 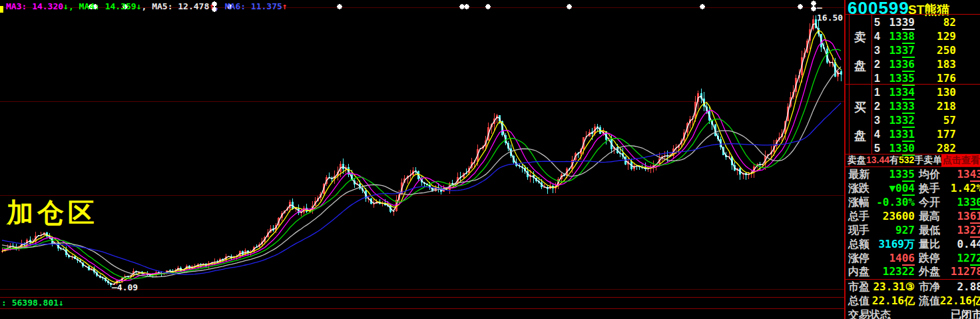 What do you see at coordinates (913, 148) in the screenshot?
I see `buy-level-row: 51330282` at bounding box center [913, 148].